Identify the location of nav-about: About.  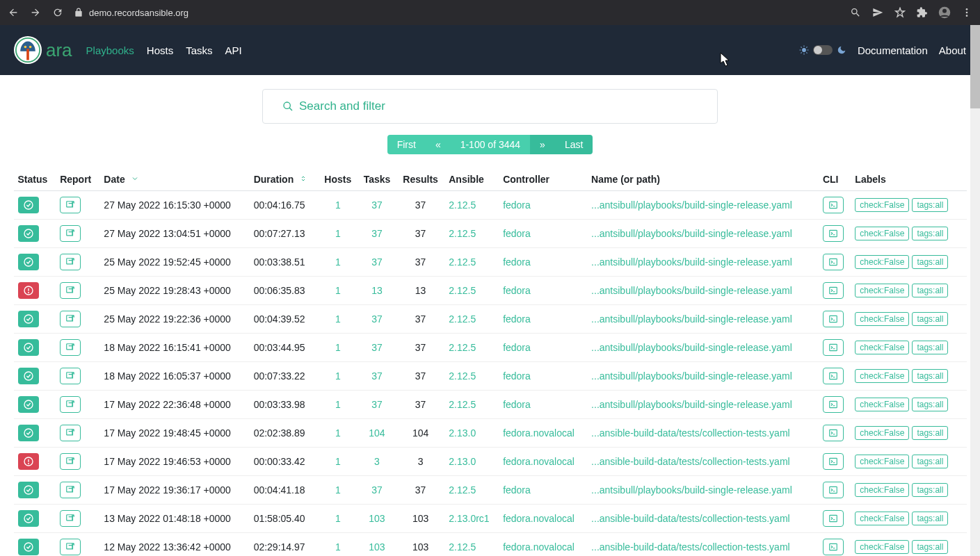
(953, 50).